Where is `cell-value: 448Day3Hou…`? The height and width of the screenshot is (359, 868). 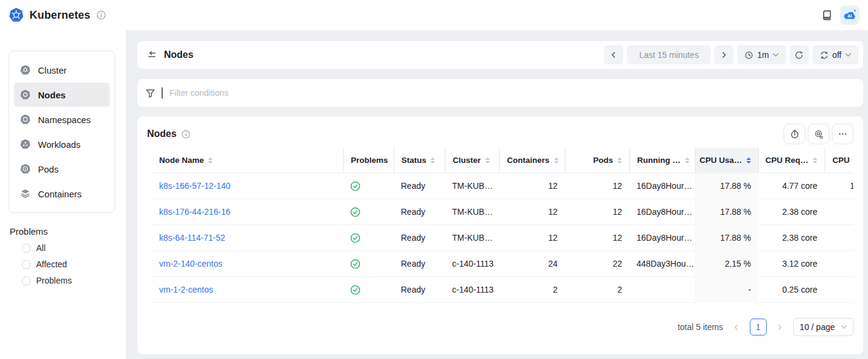 cell-value: 448Day3Hou… is located at coordinates (665, 264).